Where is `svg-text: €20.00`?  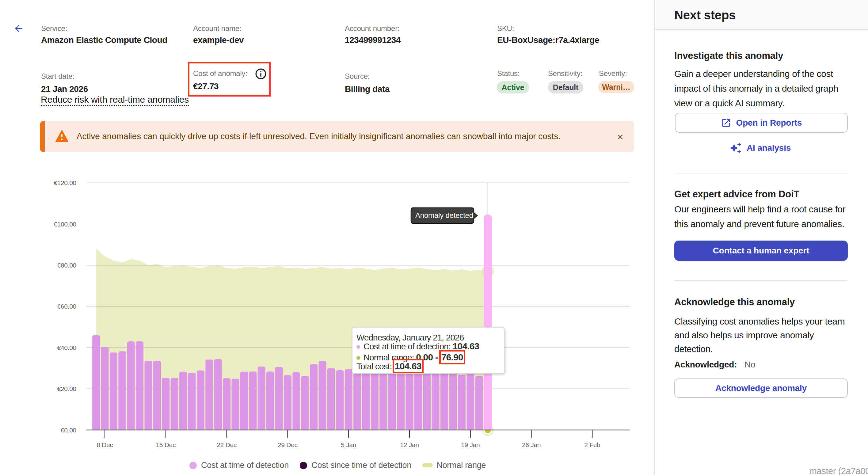
svg-text: €20.00 is located at coordinates (67, 389).